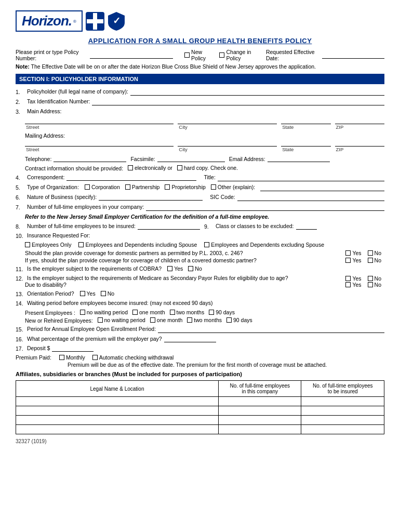 This screenshot has width=400, height=532. What do you see at coordinates (48, 245) in the screenshot?
I see `employees-only-checkbox: Employees Only` at bounding box center [48, 245].